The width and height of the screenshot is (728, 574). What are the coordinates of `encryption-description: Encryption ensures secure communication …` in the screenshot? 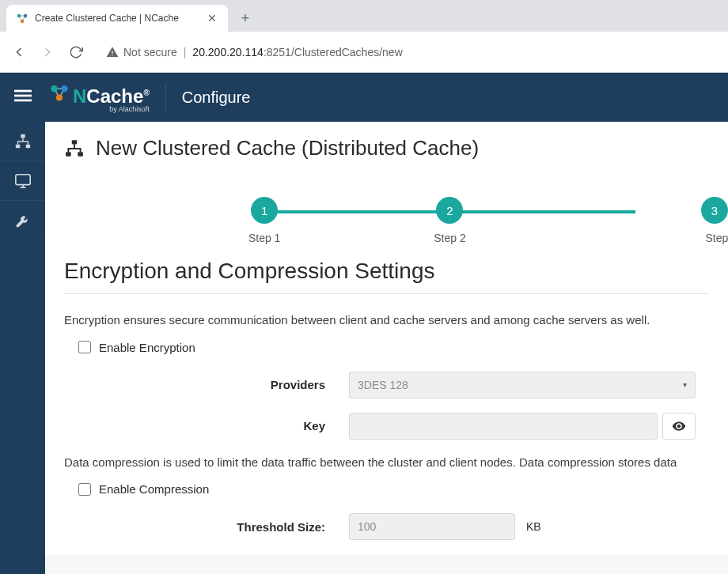 It's located at (386, 321).